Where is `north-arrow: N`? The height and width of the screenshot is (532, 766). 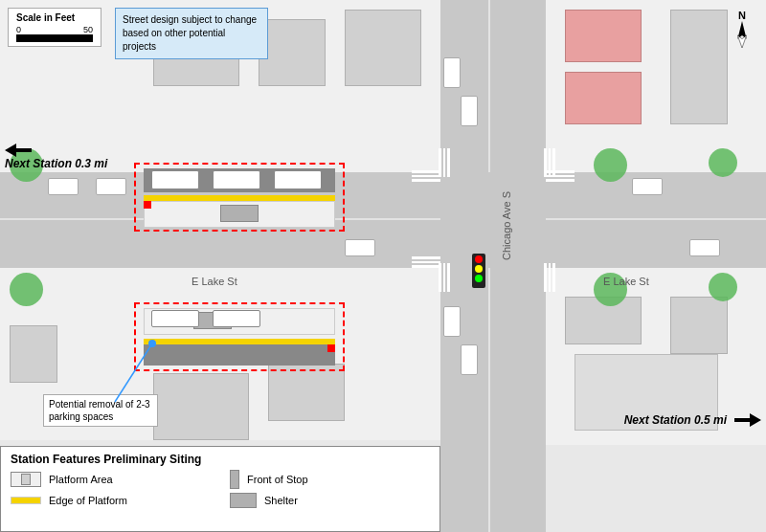 north-arrow: N is located at coordinates (742, 29).